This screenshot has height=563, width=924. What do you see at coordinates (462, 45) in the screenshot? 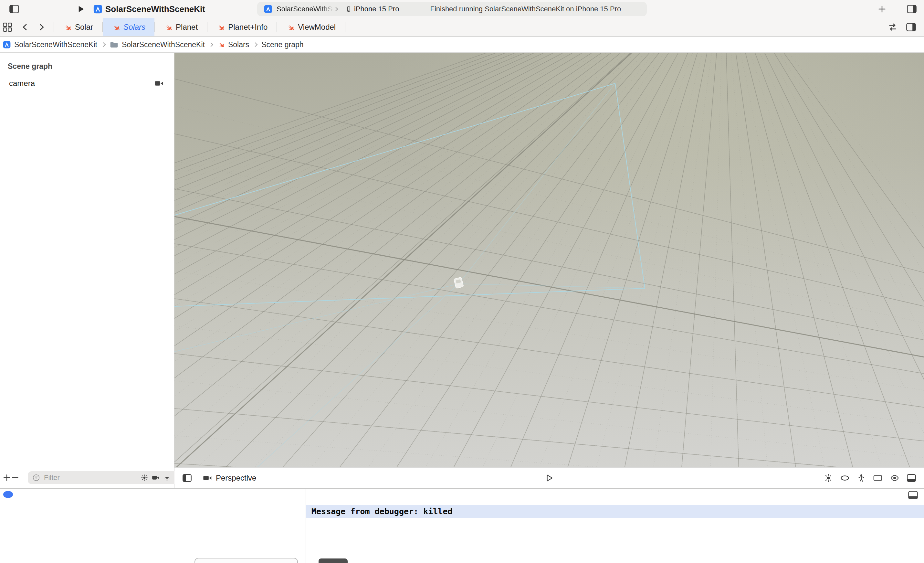
I see `breadcrumb: SolarSceneWithSceneKit SolarSceneWithSce…` at bounding box center [462, 45].